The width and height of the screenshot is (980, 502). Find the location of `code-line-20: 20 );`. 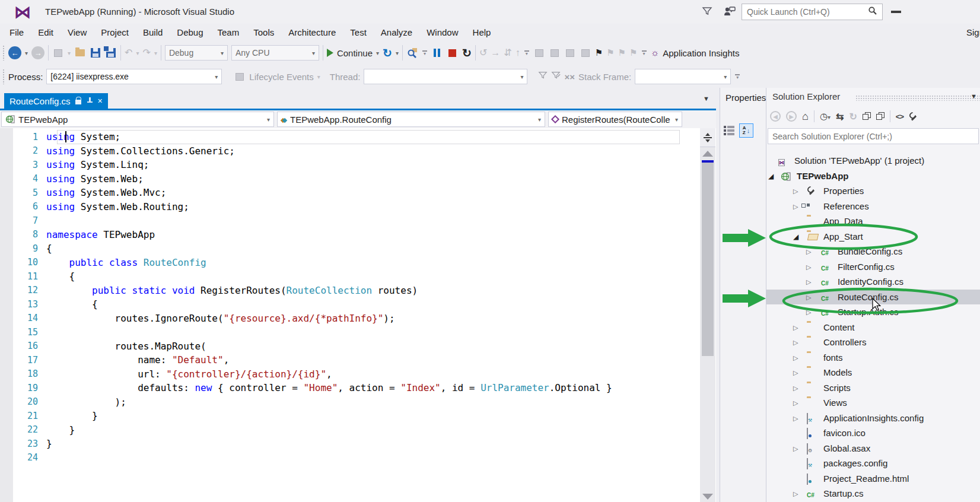

code-line-20: 20 ); is located at coordinates (350, 402).